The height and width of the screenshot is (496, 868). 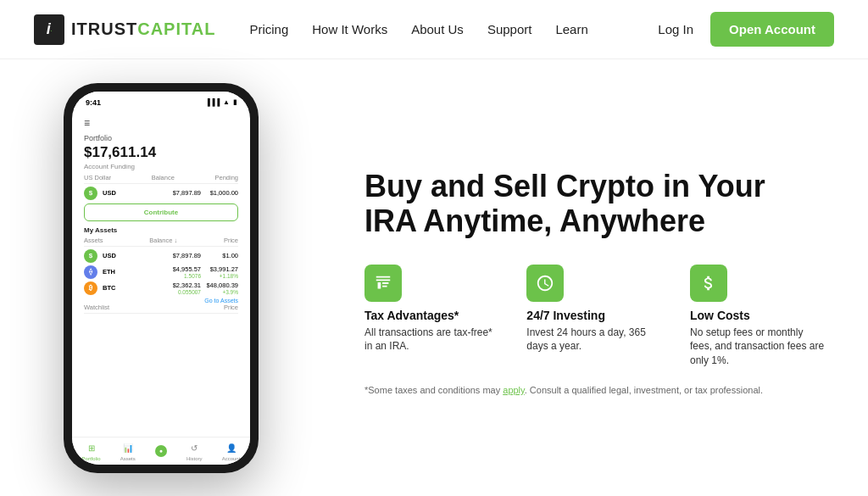 What do you see at coordinates (161, 212) in the screenshot?
I see `contribute-button: Contribute` at bounding box center [161, 212].